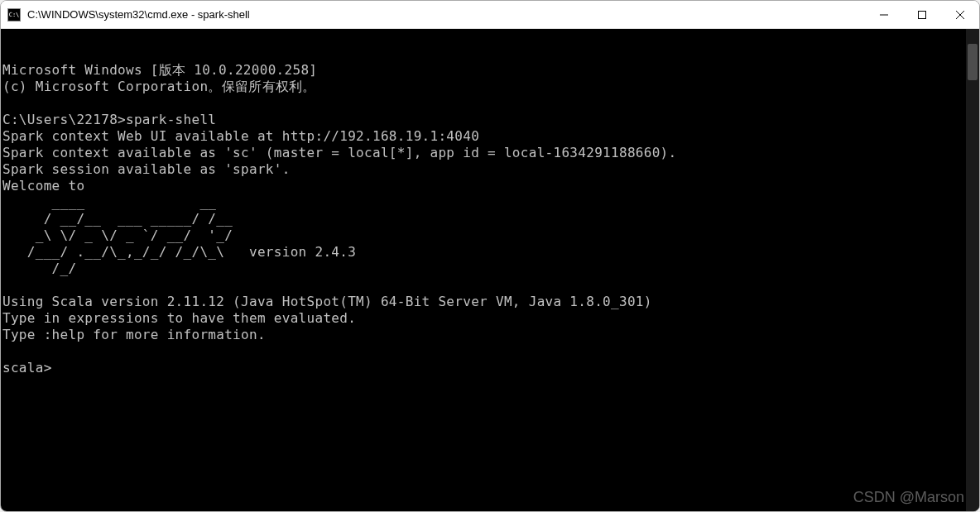 This screenshot has width=980, height=512. What do you see at coordinates (147, 169) in the screenshot?
I see `spark-session-line: Spark session available as 'spark'.` at bounding box center [147, 169].